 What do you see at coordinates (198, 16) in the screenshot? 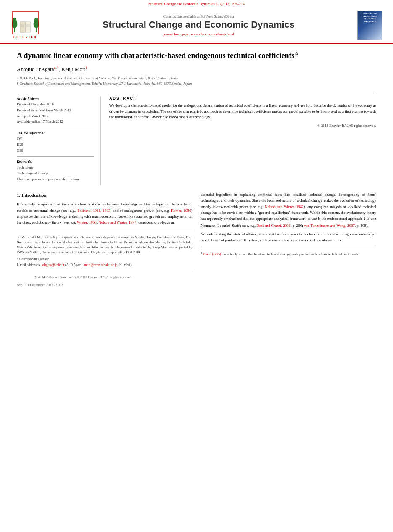
I see `sciverse-line: Contents lists available at SciVerse Sci…` at bounding box center [198, 16].